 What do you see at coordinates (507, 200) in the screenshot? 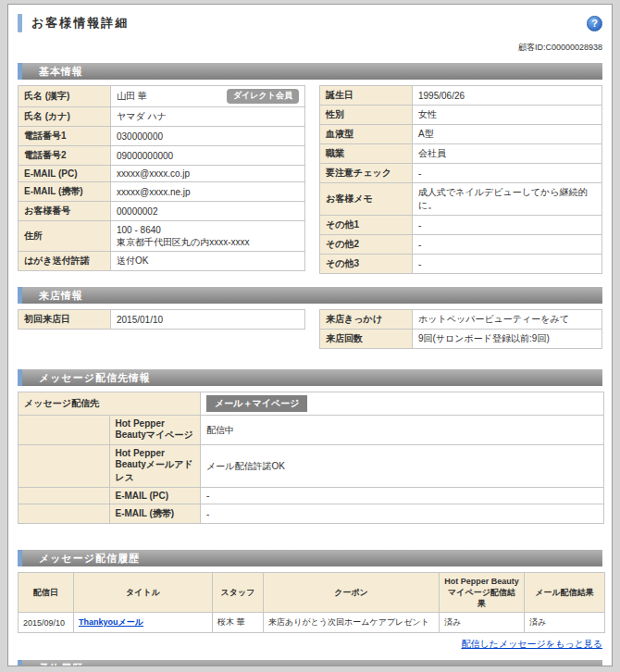
I see `customer-memo: 成人式でネイルデビューしてから継続的に。` at bounding box center [507, 200].